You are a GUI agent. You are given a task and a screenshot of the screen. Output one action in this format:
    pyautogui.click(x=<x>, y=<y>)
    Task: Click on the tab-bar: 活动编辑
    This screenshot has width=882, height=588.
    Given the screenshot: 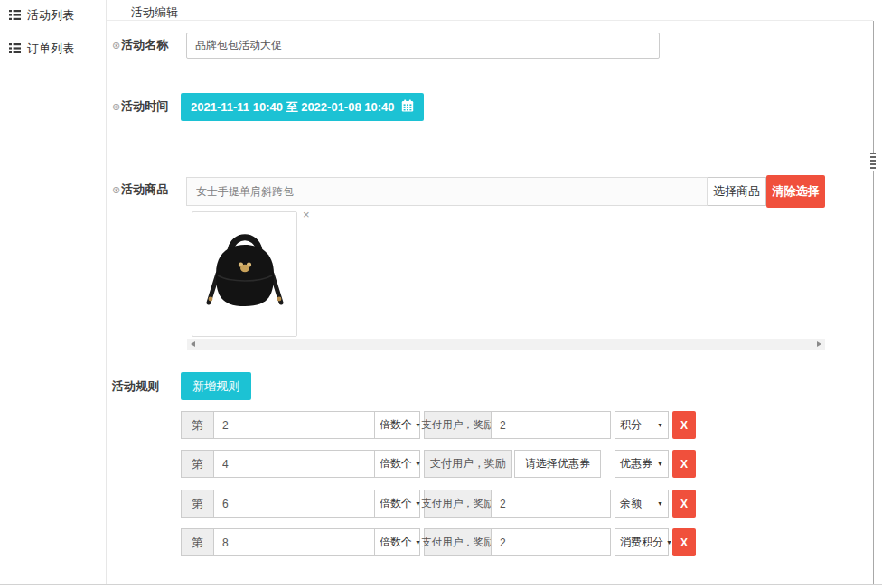 What is the action you would take?
    pyautogui.click(x=490, y=11)
    